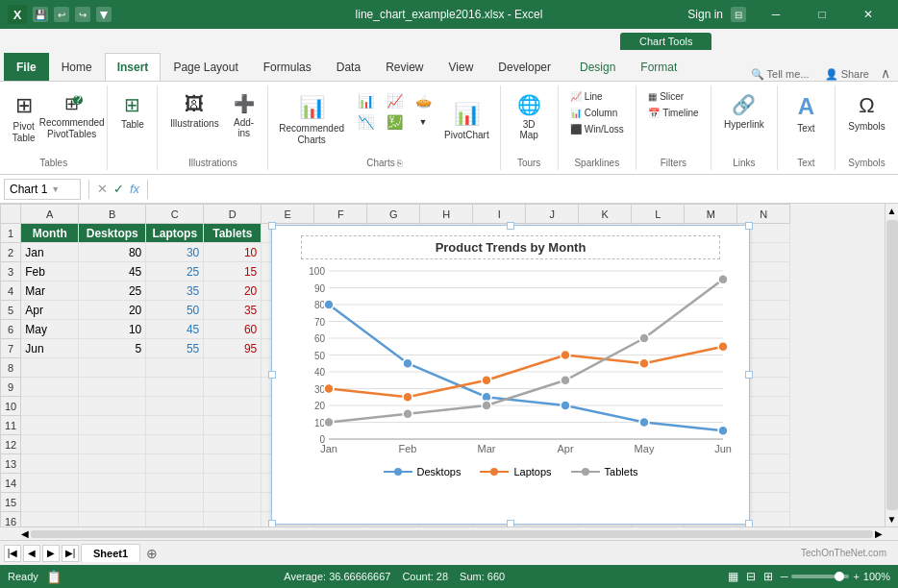 The image size is (898, 588). Describe the element at coordinates (665, 96) in the screenshot. I see `slicer-button: ▦ Slicer` at that location.